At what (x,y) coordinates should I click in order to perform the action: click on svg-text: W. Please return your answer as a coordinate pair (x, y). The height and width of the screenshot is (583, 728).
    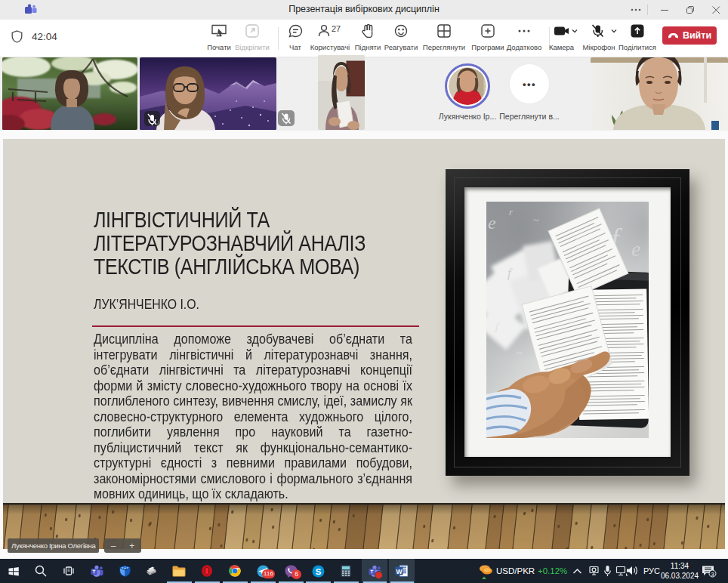
    Looking at the image, I should click on (399, 572).